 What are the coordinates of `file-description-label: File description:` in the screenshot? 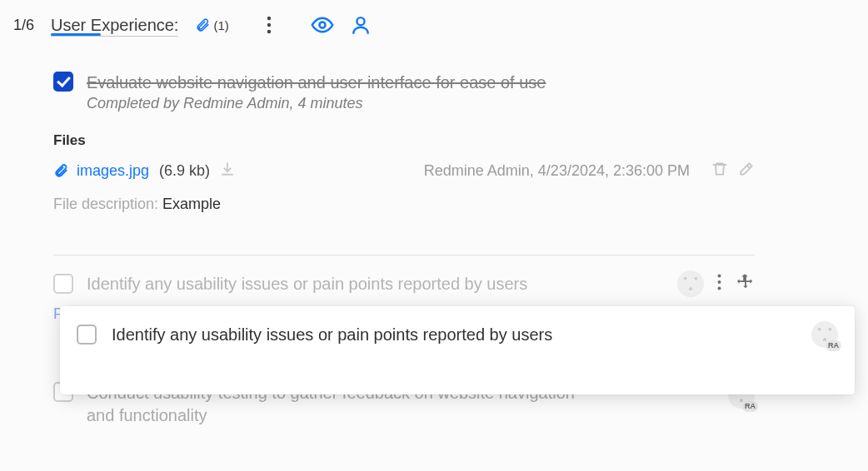 It's located at (108, 204).